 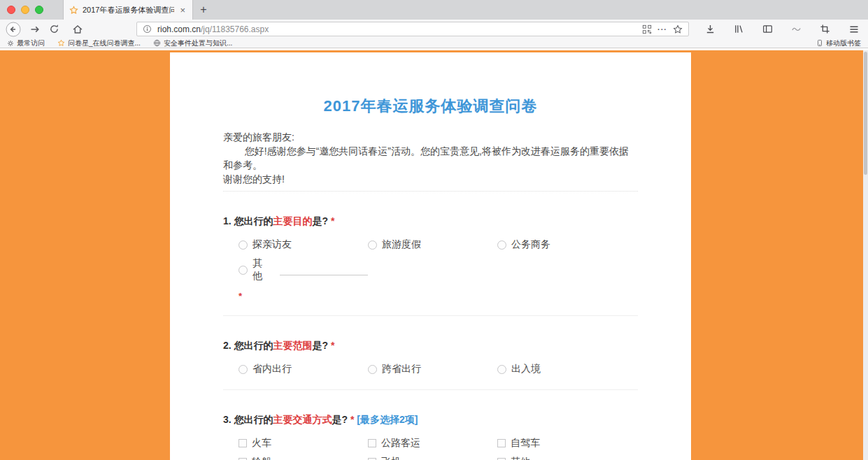 I want to click on forward-icon, so click(x=35, y=29).